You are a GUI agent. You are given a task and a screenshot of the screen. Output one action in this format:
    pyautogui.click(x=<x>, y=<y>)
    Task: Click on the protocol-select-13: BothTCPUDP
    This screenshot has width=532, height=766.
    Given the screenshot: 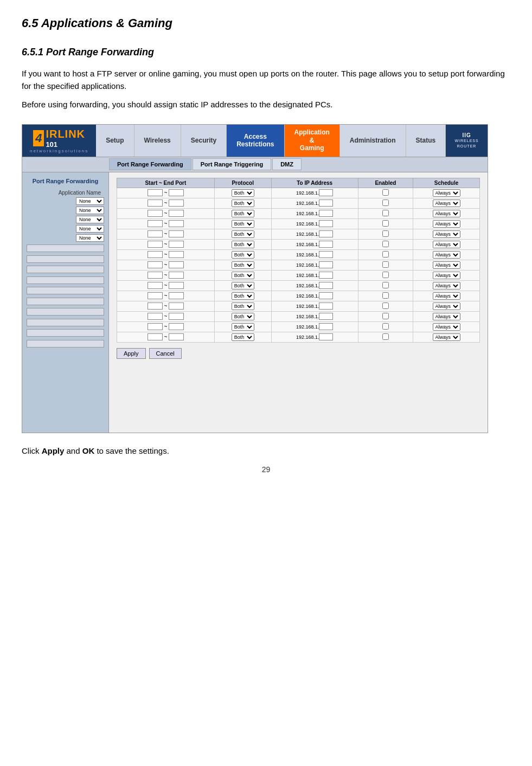 What is the action you would take?
    pyautogui.click(x=243, y=327)
    